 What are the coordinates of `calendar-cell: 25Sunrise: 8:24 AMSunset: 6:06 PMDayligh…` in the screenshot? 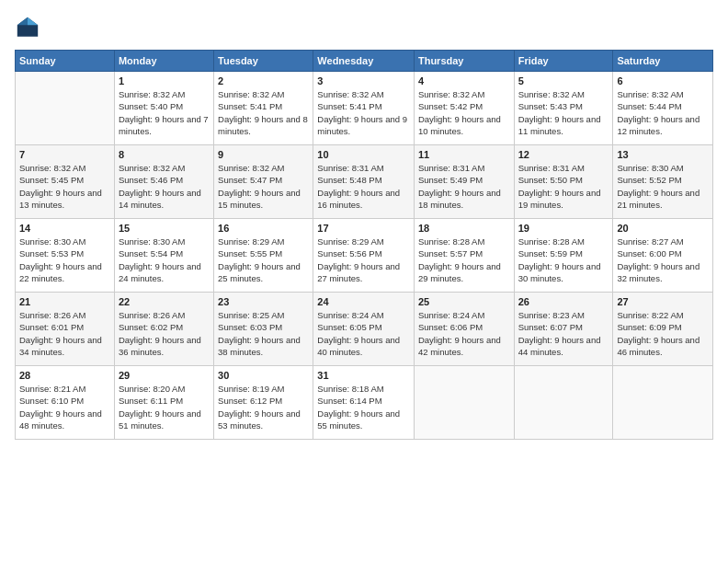 It's located at (463, 329).